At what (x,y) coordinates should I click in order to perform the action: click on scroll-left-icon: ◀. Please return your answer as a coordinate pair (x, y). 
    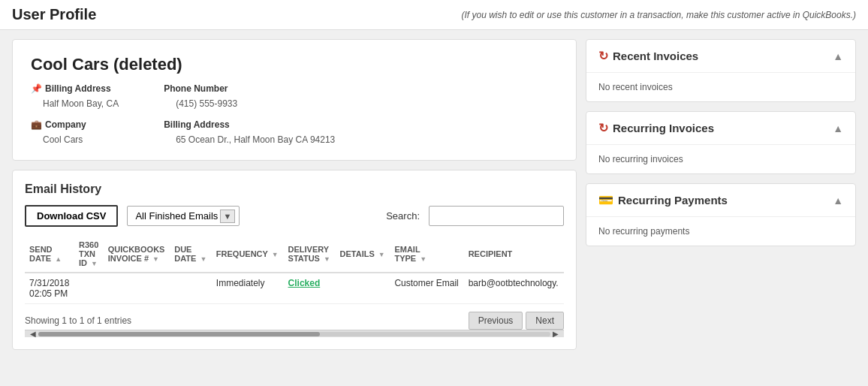
    Looking at the image, I should click on (33, 333).